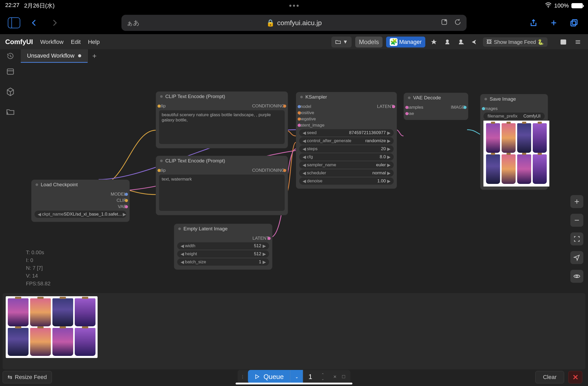 This screenshot has height=386, width=588. I want to click on star-icon, so click(434, 42).